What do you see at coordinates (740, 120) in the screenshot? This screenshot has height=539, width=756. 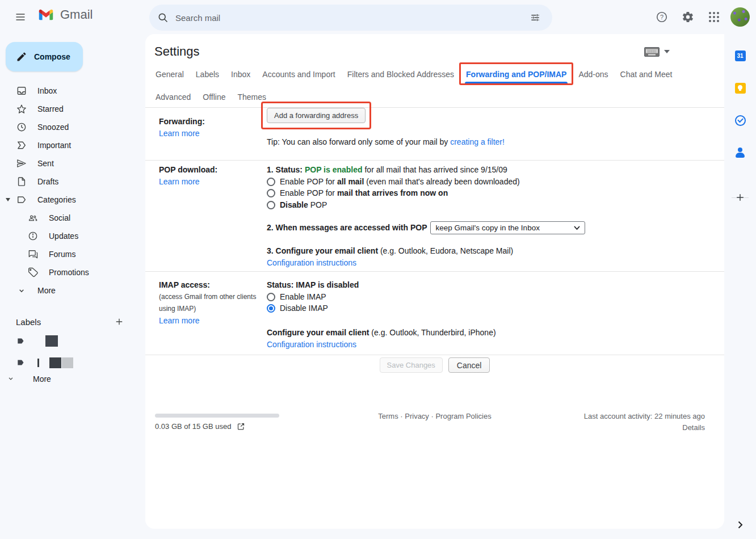 I see `tasks-icon` at bounding box center [740, 120].